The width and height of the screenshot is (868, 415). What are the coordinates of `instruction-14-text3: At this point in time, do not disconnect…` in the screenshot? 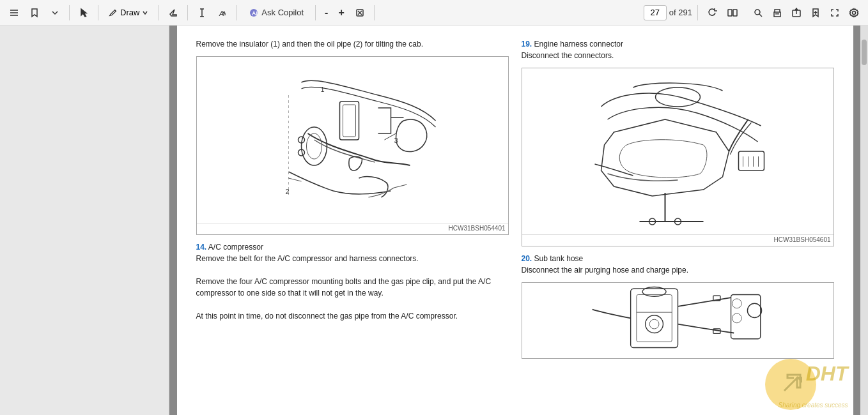 It's located at (327, 316).